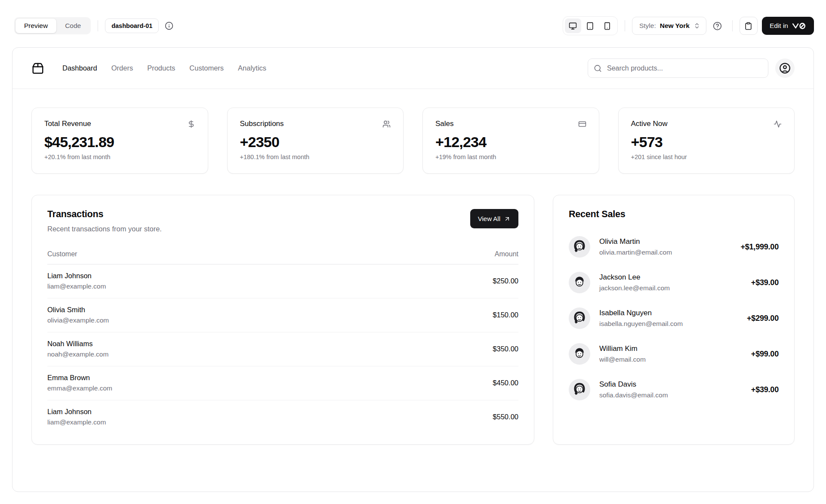 The image size is (826, 504). Describe the element at coordinates (262, 124) in the screenshot. I see `stat-title: Subscriptions` at that location.